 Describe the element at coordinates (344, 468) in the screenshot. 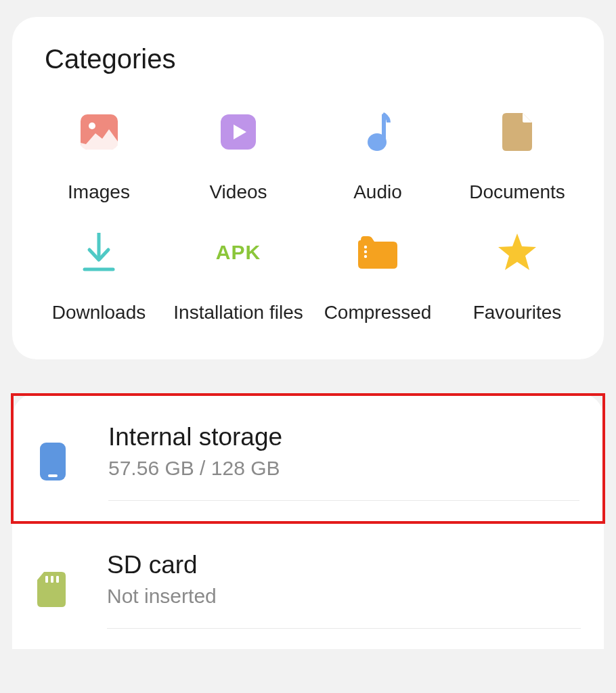

I see `internal-storage-subtitle: 57.56 GB / 128 GB` at that location.